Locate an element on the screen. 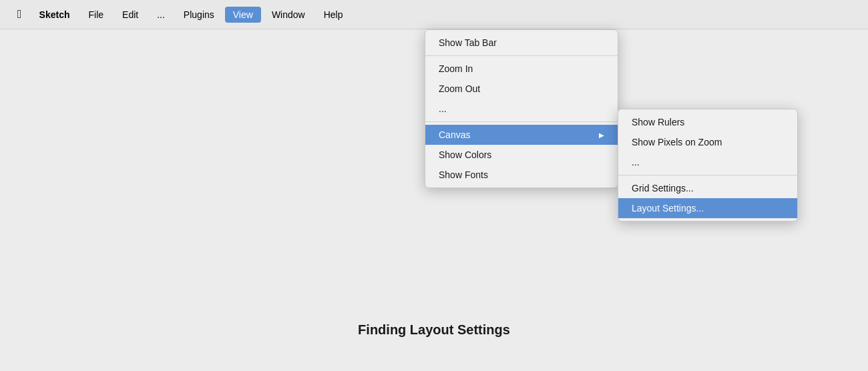 Image resolution: width=868 pixels, height=371 pixels. layout-settings-label: Layout Settings... is located at coordinates (668, 208).